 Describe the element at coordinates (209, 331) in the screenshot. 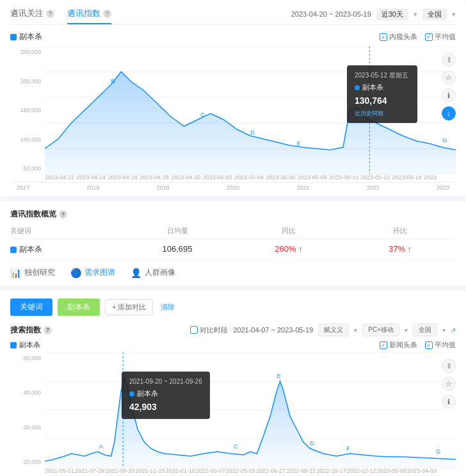

I see `compare-checkbox: 对比时段` at that location.